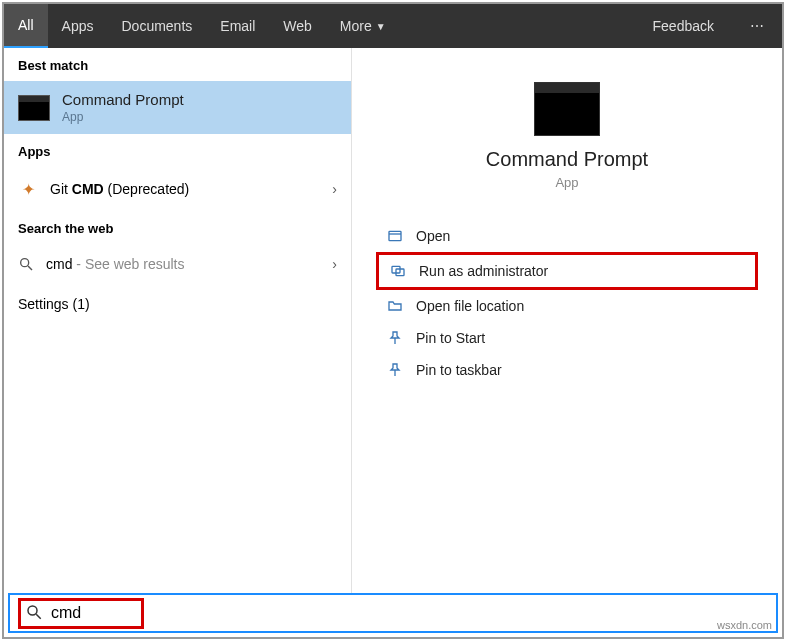 This screenshot has width=786, height=641. I want to click on tab-web: Web, so click(298, 26).